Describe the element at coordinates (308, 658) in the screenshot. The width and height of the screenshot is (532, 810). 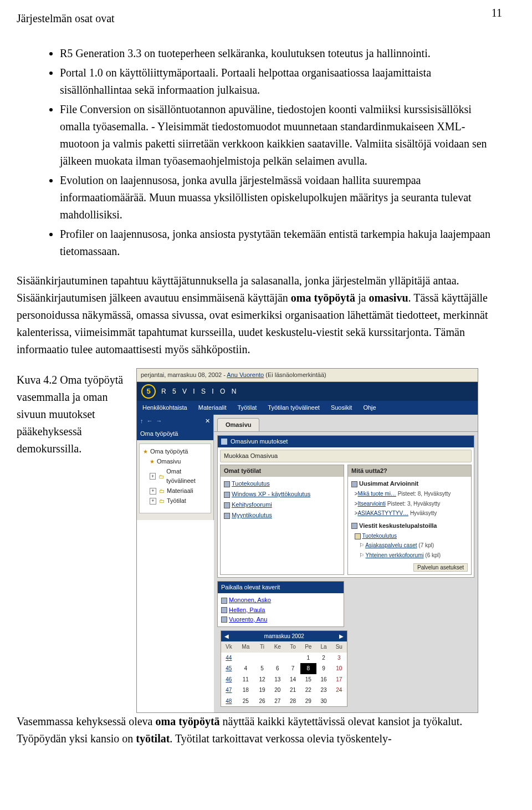
I see `cal-day: 1` at that location.